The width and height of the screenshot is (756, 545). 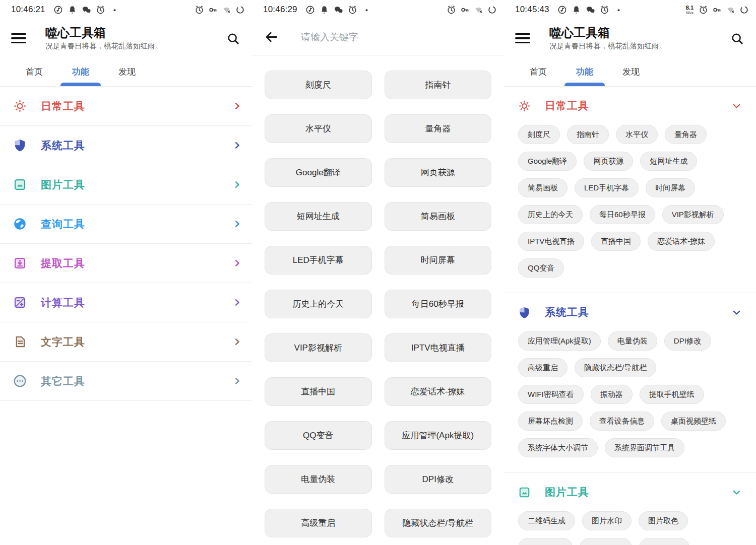 What do you see at coordinates (630, 541) in the screenshot?
I see `chip-row` at bounding box center [630, 541].